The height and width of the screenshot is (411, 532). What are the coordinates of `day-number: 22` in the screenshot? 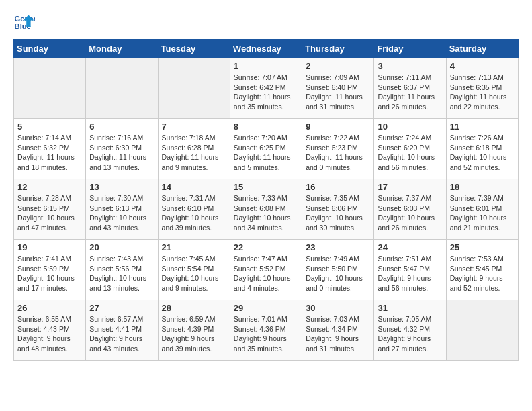 It's located at (266, 247).